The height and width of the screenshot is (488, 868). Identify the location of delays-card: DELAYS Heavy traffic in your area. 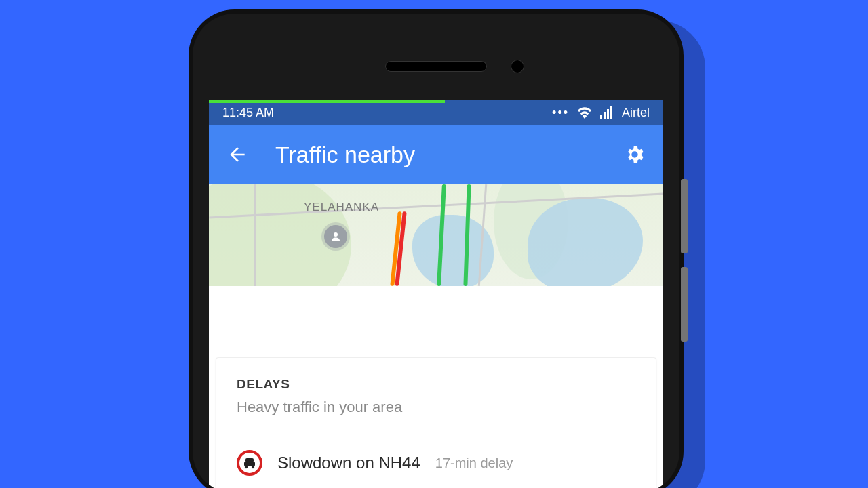
(436, 423).